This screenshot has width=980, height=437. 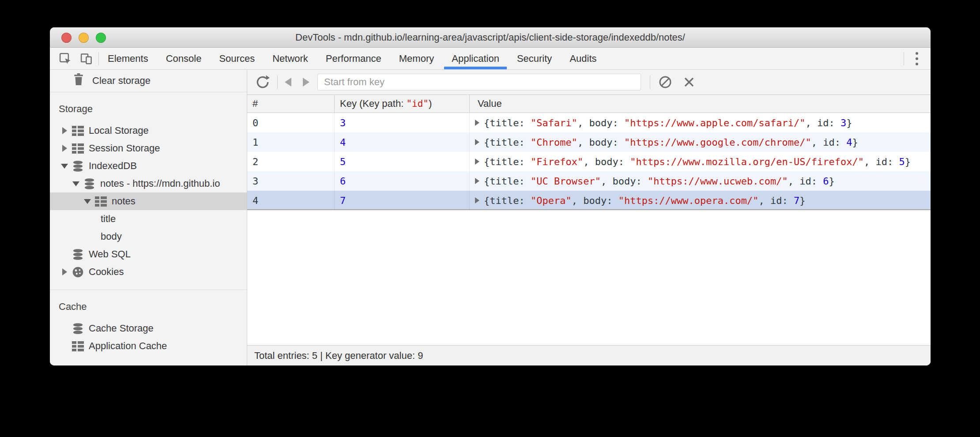 I want to click on clear-objectstore-icon, so click(x=665, y=82).